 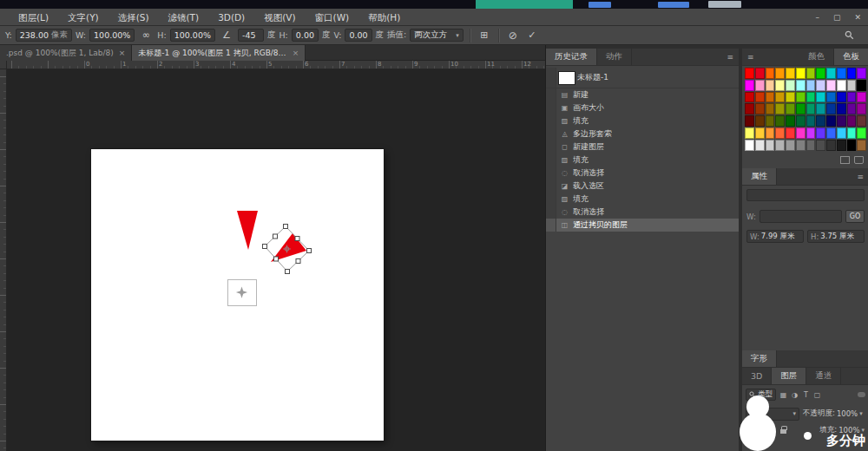 I want to click on close-icon: ×, so click(x=122, y=53).